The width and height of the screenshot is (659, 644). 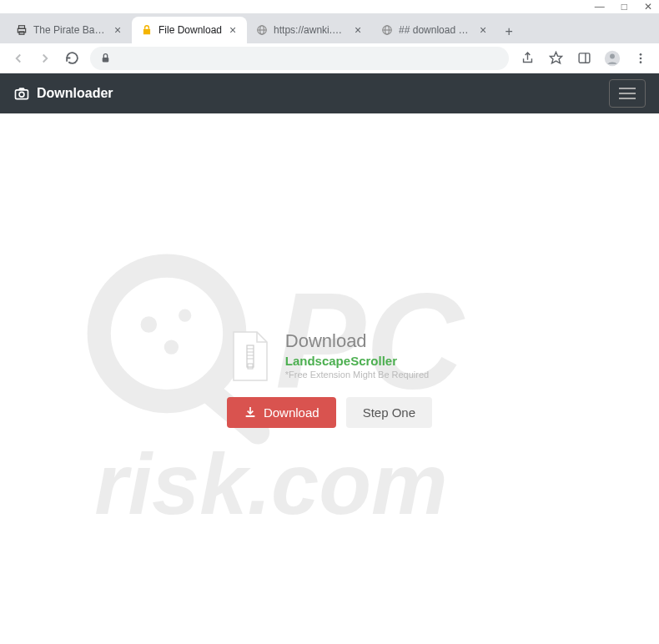 What do you see at coordinates (389, 412) in the screenshot?
I see `step-button-label: Step One` at bounding box center [389, 412].